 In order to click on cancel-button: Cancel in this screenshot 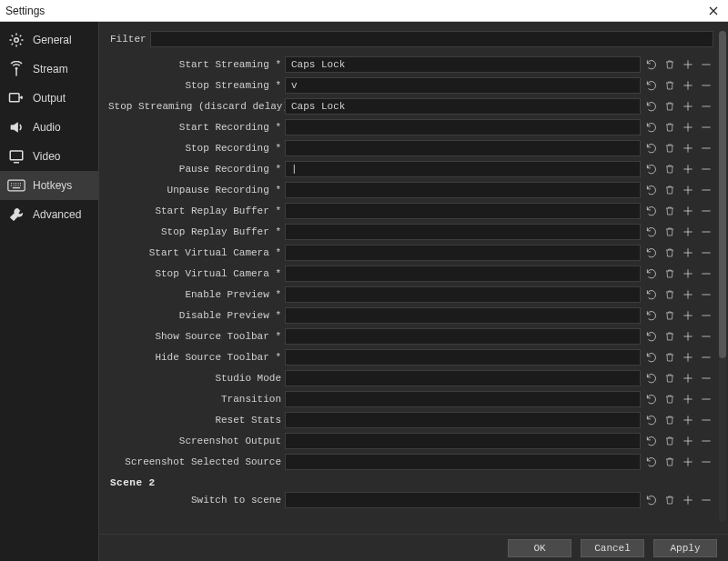, I will do `click(612, 548)`.